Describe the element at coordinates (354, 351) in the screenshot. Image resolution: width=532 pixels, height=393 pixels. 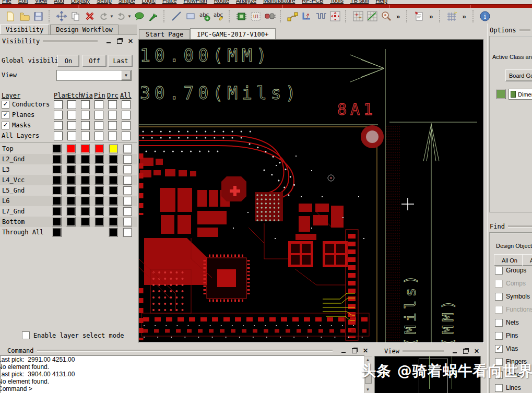
I see `command-restore-button` at that location.